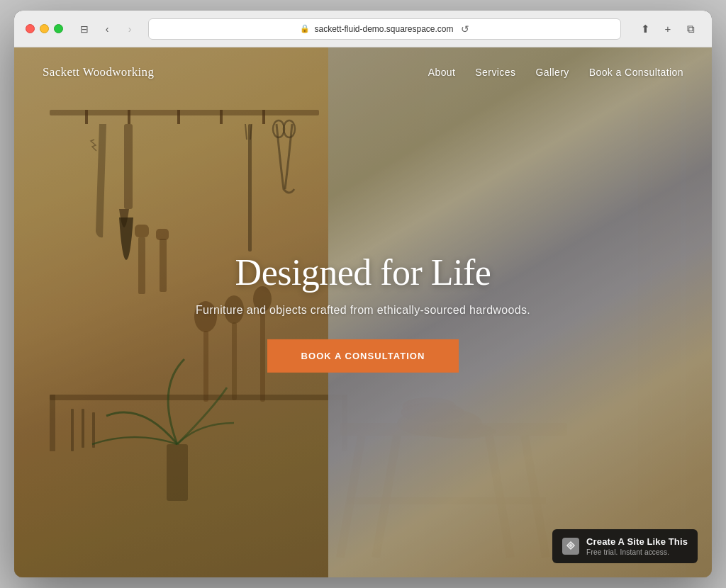  I want to click on squarespace-badge-text: Create A Site Like This Free trial. Inst…, so click(637, 546).